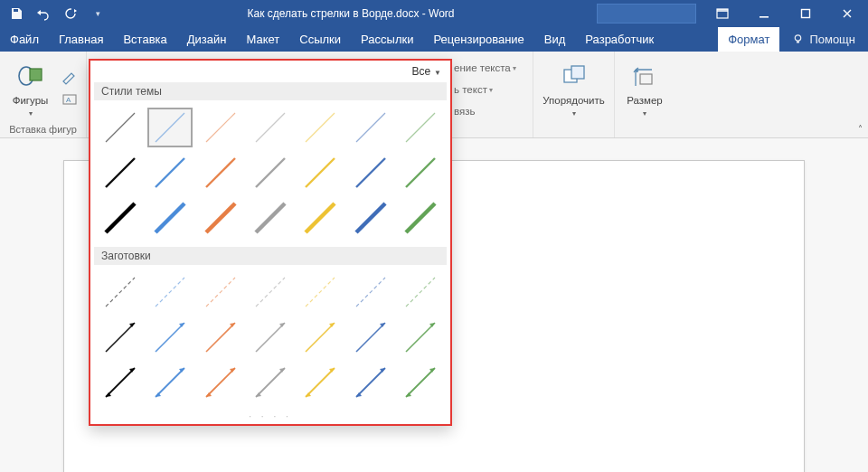 The height and width of the screenshot is (472, 868). What do you see at coordinates (270, 415) in the screenshot?
I see `gallery-resize-handle: · · · ·` at bounding box center [270, 415].